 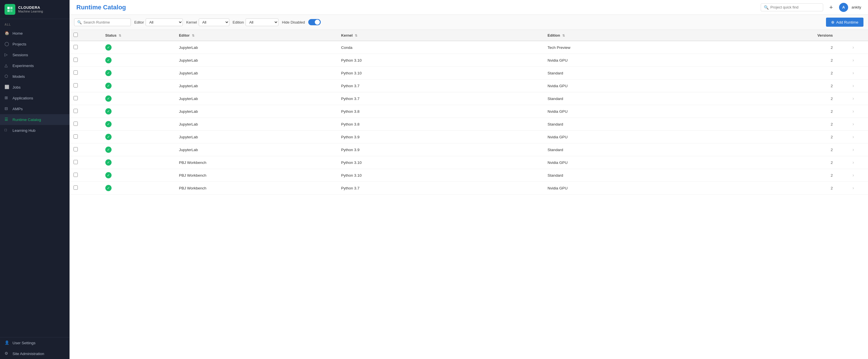 I want to click on kernel-filter-select: All Conda Python 3.7 Python 3.8 Python 3…, so click(x=214, y=22).